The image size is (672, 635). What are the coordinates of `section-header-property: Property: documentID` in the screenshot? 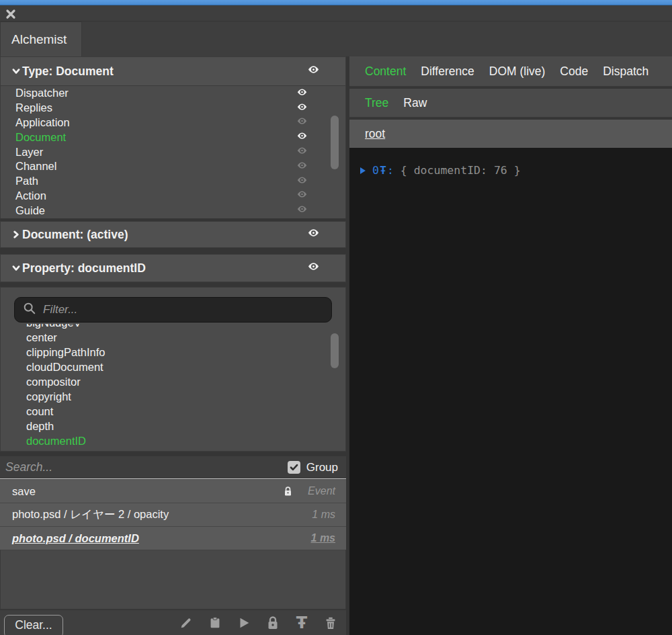 It's located at (173, 268).